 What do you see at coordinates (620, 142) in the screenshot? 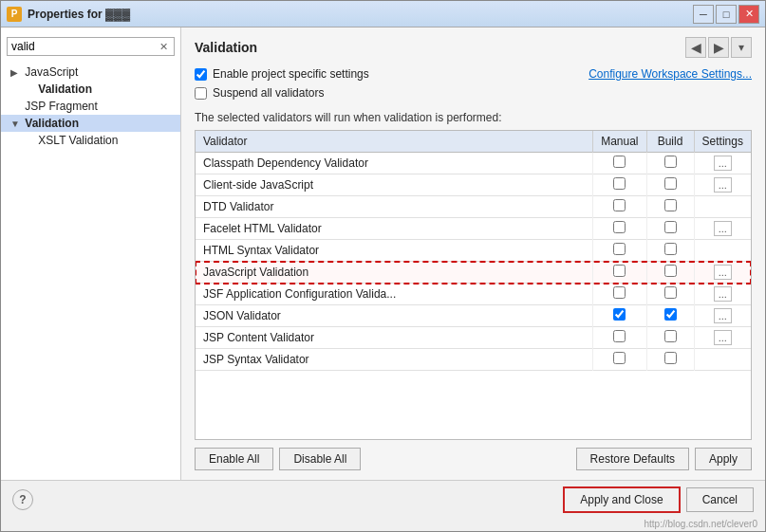
I see `col-manual: Manual` at bounding box center [620, 142].